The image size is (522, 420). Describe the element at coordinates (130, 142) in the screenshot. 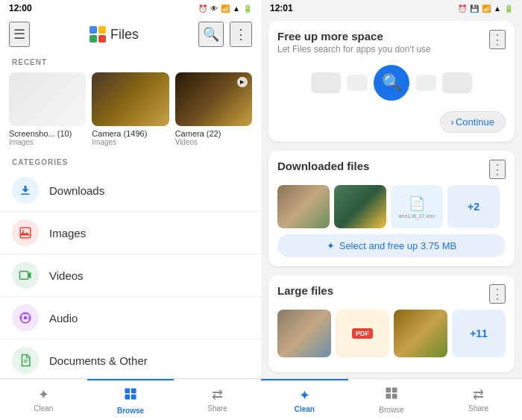

I see `camera1-type: Images` at that location.